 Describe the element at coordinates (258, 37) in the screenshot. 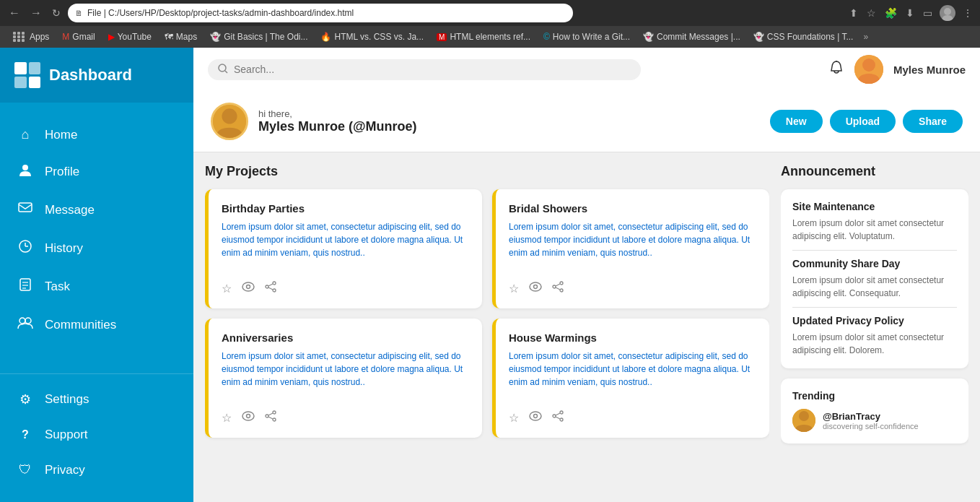

I see `bookmark-git-basics: 👻 Git Basics | The Odi...` at that location.